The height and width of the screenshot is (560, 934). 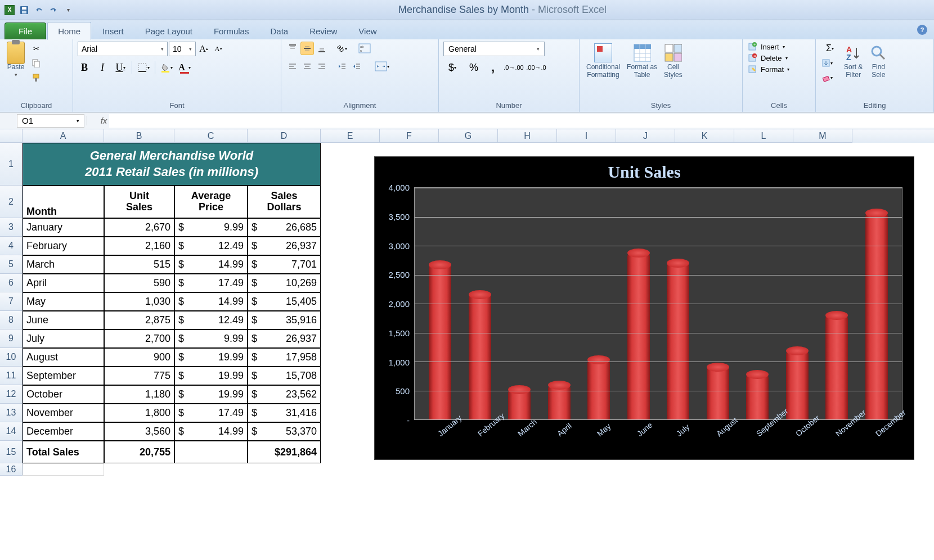 I want to click on total-price-blank, so click(x=211, y=452).